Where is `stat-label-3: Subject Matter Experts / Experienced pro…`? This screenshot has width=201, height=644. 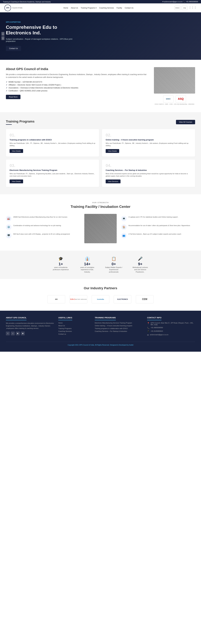 stat-label-3: Subject Matter Experts / Experienced pro… is located at coordinates (114, 270).